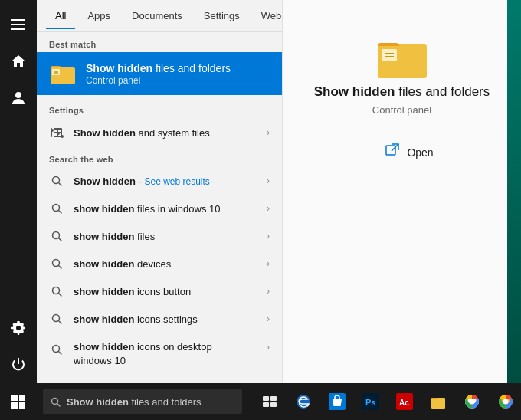 This screenshot has width=521, height=420. What do you see at coordinates (18, 402) in the screenshot?
I see `start-button` at bounding box center [18, 402].